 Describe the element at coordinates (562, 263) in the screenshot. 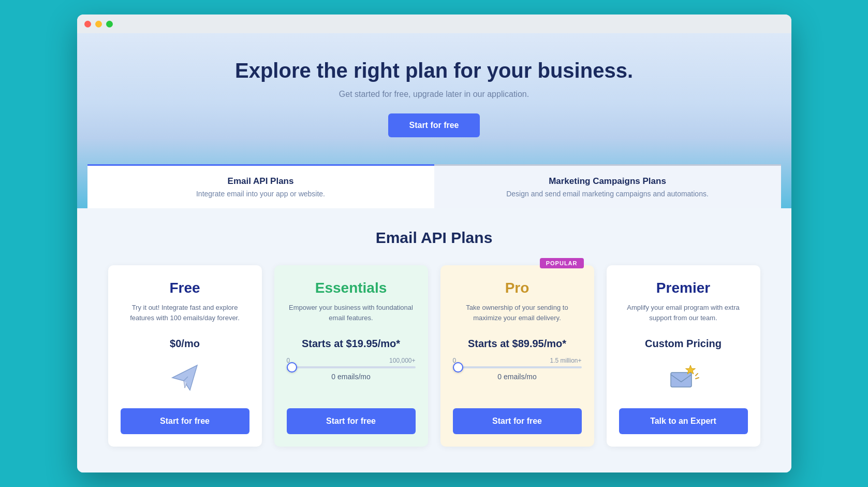

I see `popular-badge: POPULAR` at that location.